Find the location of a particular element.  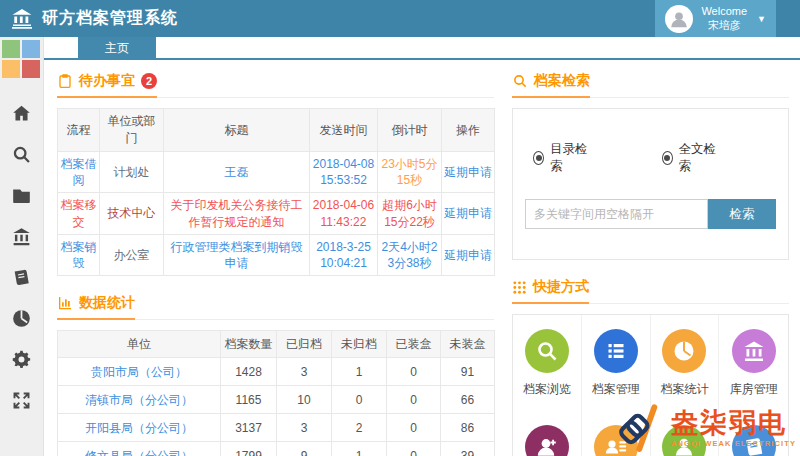

stats-title: 数据统计 is located at coordinates (107, 303).